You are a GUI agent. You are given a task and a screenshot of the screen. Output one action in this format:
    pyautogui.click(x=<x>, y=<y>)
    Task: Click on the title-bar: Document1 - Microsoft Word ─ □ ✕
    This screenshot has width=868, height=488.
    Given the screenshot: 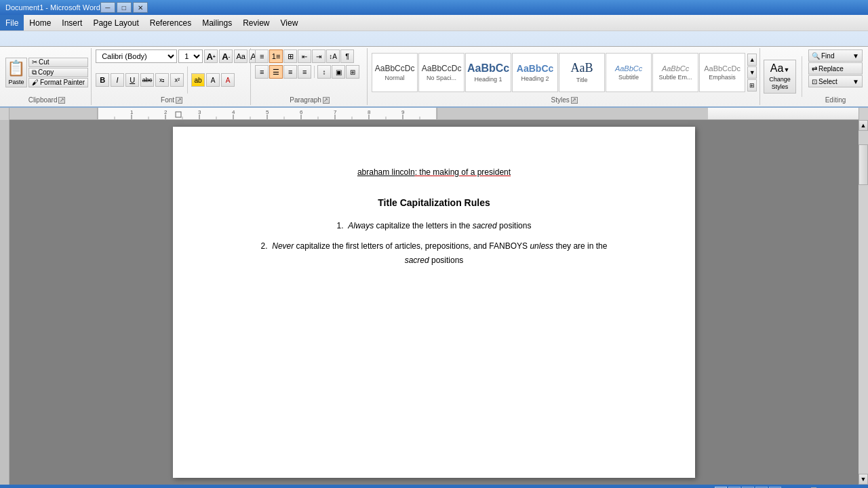 What is the action you would take?
    pyautogui.click(x=434, y=7)
    